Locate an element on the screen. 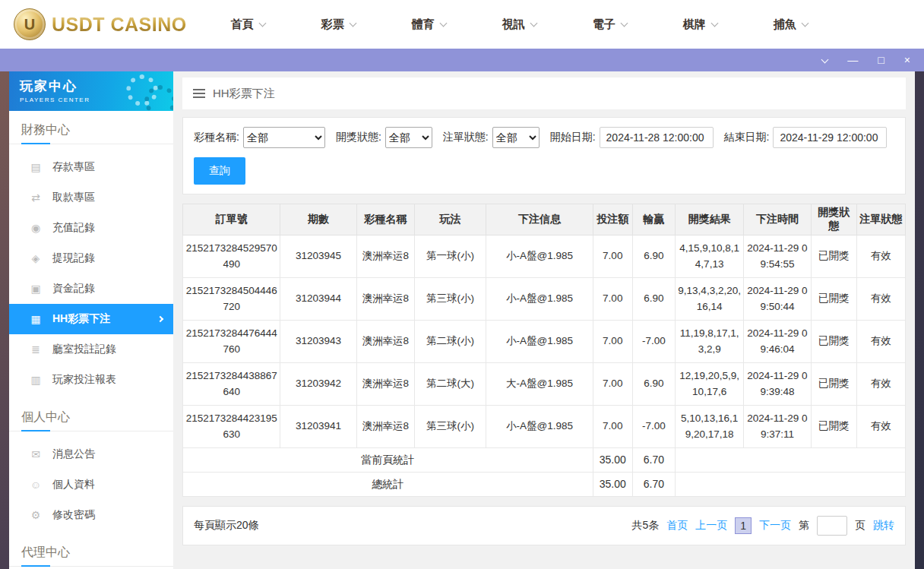 Image resolution: width=924 pixels, height=569 pixels. col-lottery-name: 彩種名稱 is located at coordinates (385, 220).